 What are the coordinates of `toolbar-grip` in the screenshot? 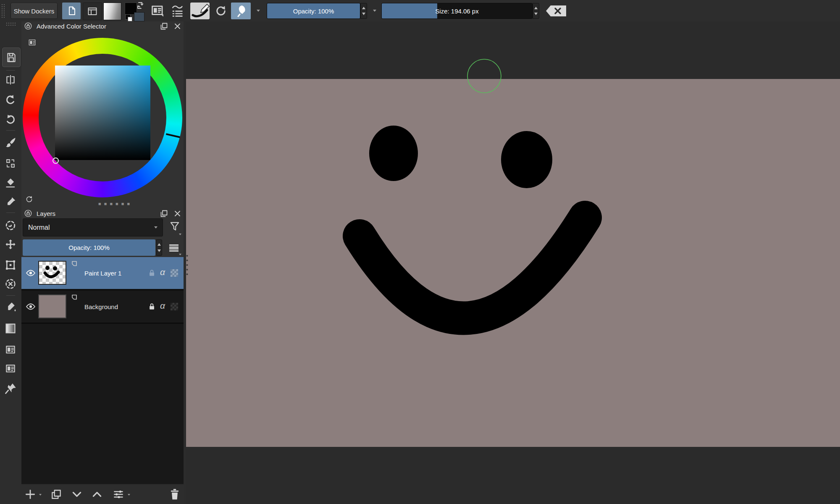 It's located at (3, 11).